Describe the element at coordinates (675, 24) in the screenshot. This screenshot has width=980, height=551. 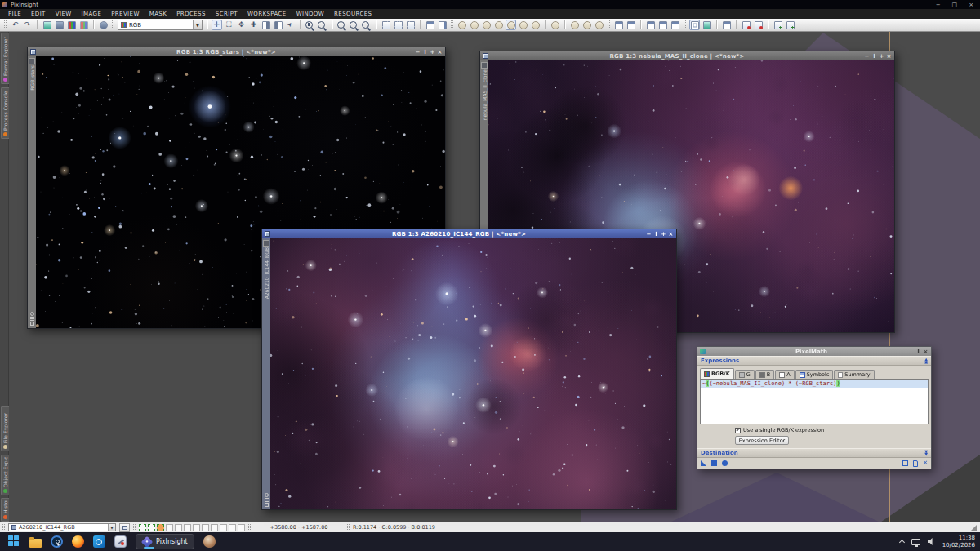
I see `window-iconize-icon` at that location.